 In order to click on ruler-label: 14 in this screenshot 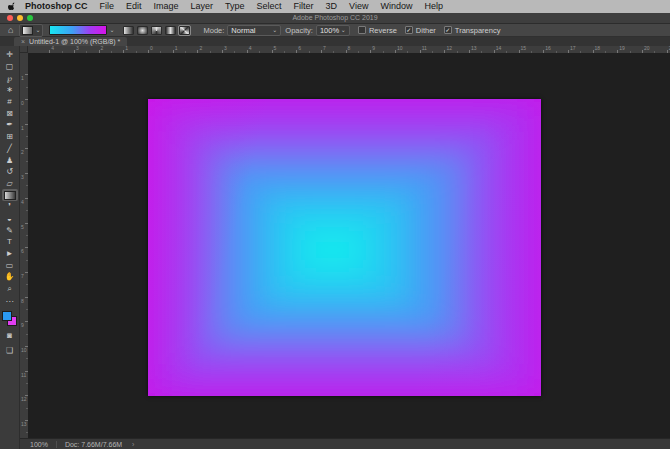, I will do `click(499, 48)`.